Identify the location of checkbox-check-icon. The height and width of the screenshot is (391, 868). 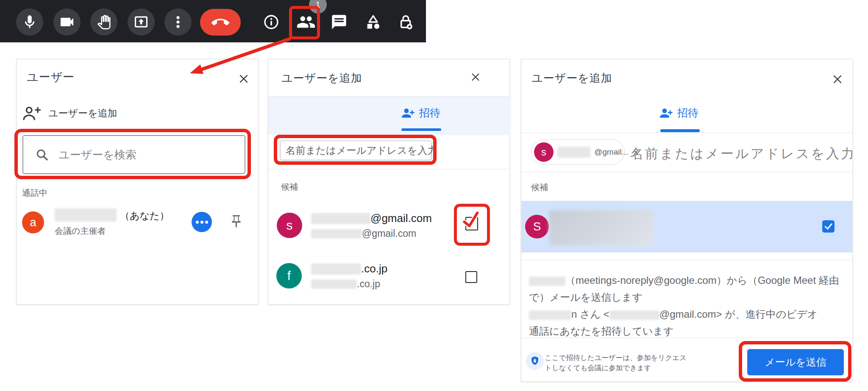
(828, 226).